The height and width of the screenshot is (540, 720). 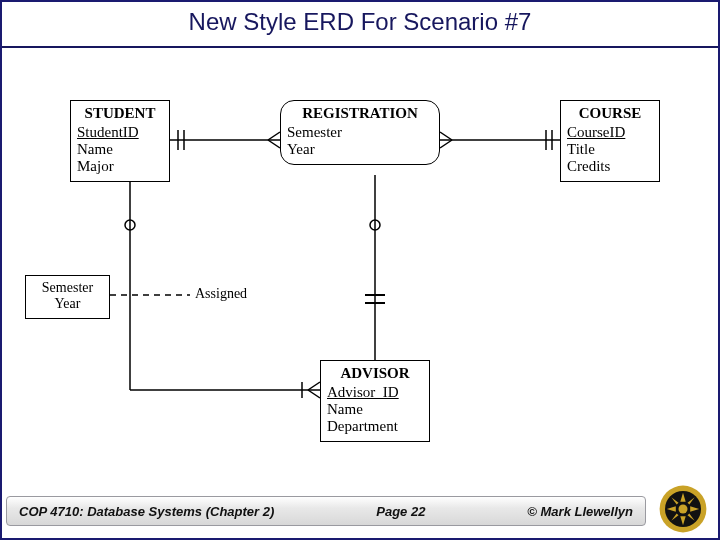 I want to click on entity-student-attr1: Major, so click(x=120, y=166).